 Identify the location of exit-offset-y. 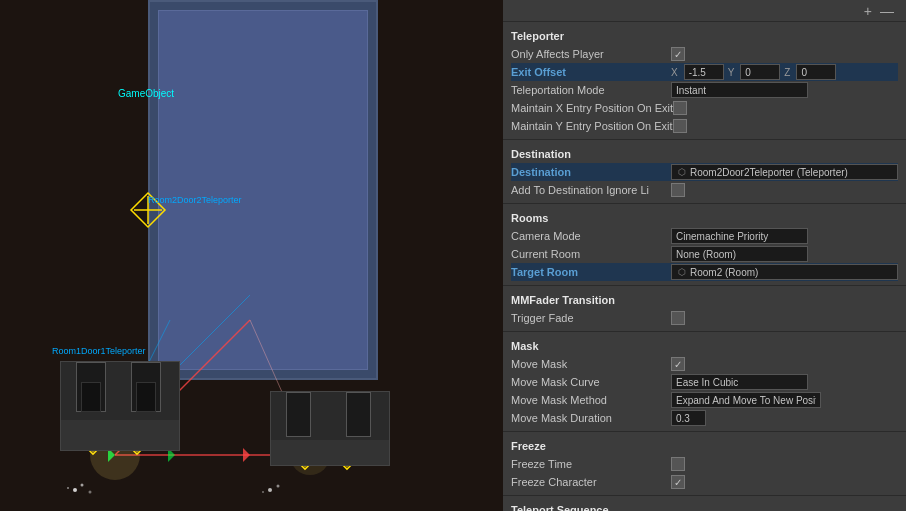
(760, 72).